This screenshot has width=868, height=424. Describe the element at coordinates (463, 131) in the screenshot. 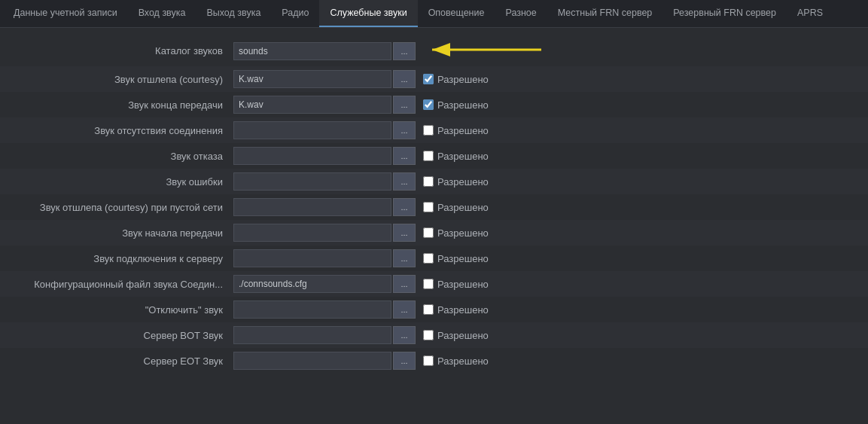

I see `checkbox-label-no-connect: Разрешено` at that location.